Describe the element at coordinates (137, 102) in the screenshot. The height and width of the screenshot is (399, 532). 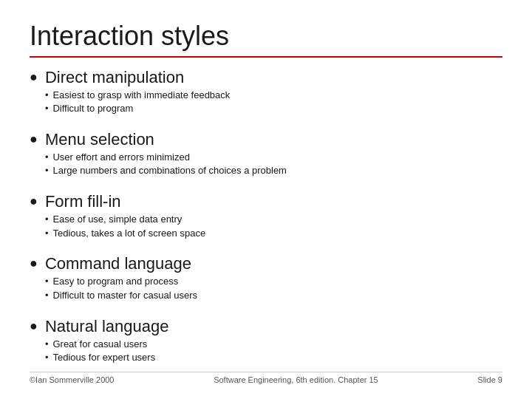
I see `sub-items-direct-manipulation: •Easiest to grasp with immediate feedbac…` at that location.